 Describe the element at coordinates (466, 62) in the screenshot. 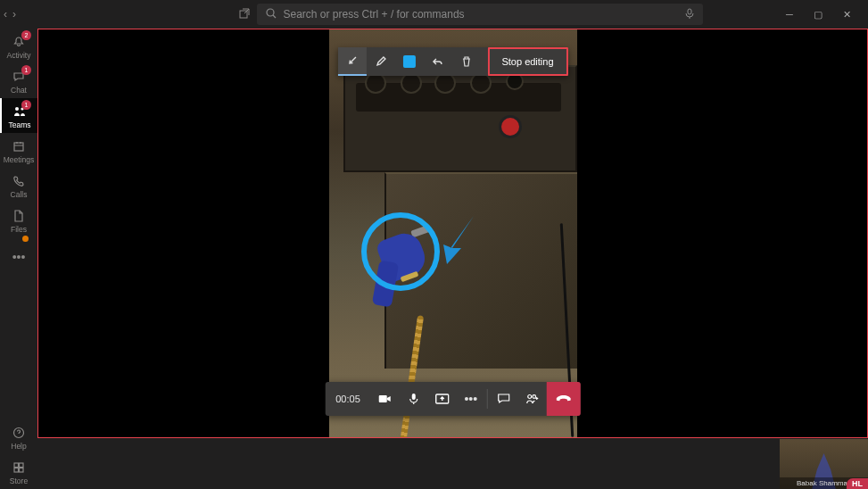

I see `delete-button` at that location.